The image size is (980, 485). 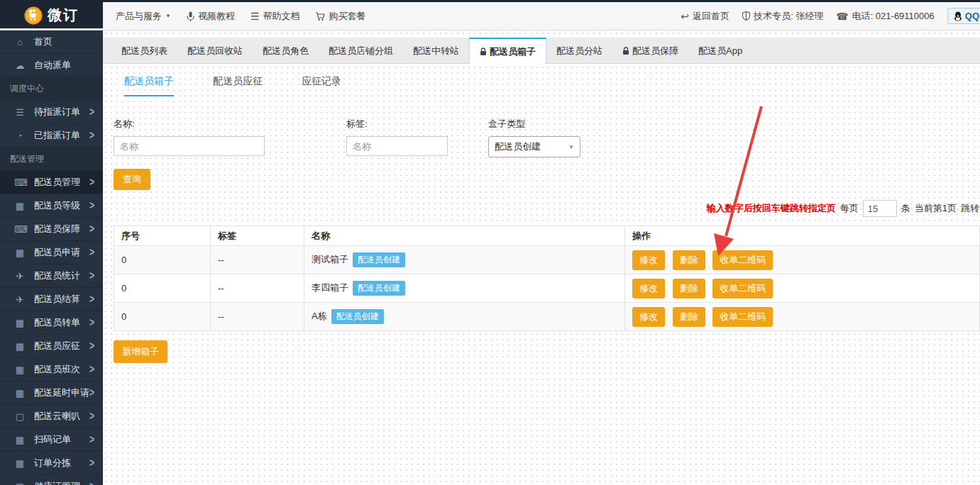 What do you see at coordinates (51, 480) in the screenshot?
I see `sidebar-item-health-cert: ▦ 健康证管理 >` at bounding box center [51, 480].